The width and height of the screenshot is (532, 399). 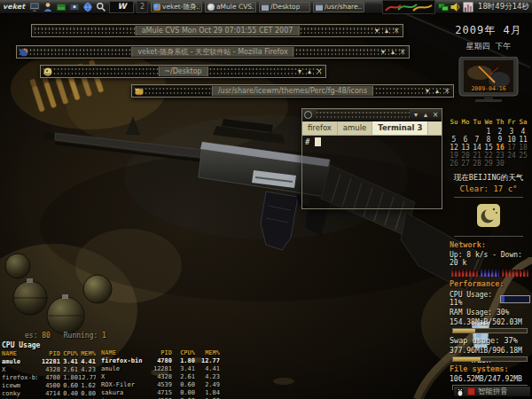 What do you see at coordinates (49, 355) in the screenshot?
I see `process-table-header: NAMEPIDCPU%MEM%` at bounding box center [49, 355].